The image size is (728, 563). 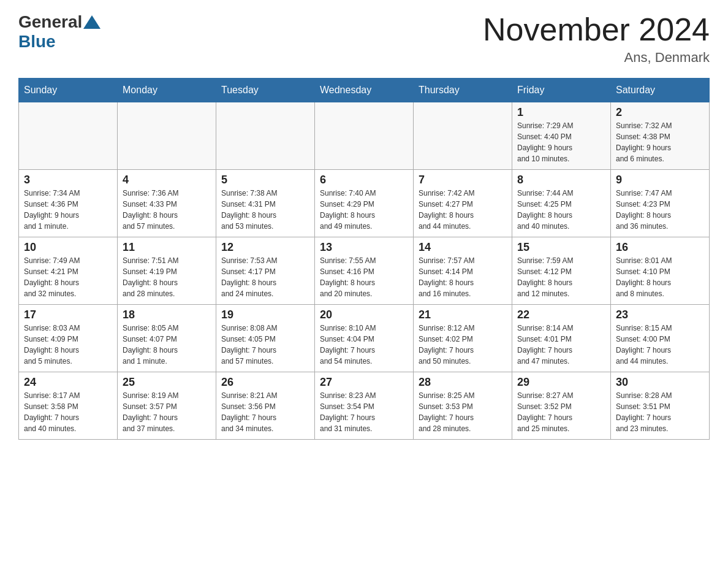 I want to click on day-number: 26, so click(x=265, y=383).